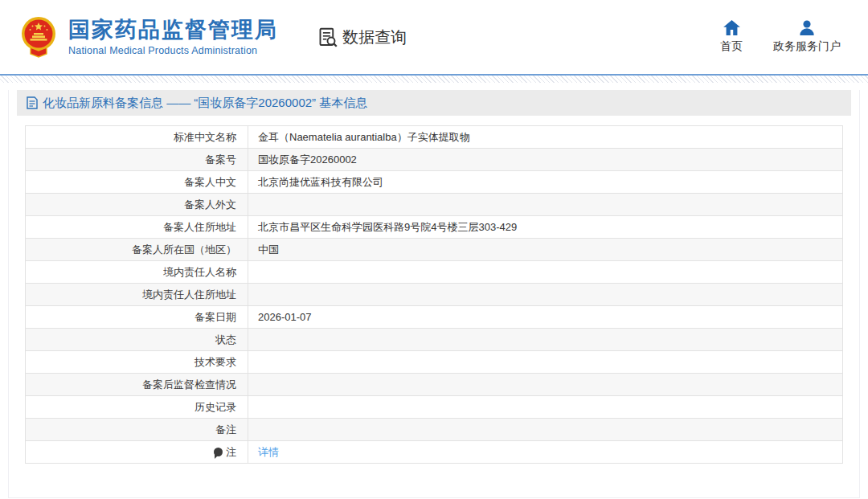 This screenshot has width=868, height=499. Describe the element at coordinates (731, 37) in the screenshot. I see `nav-home: 首页` at that location.